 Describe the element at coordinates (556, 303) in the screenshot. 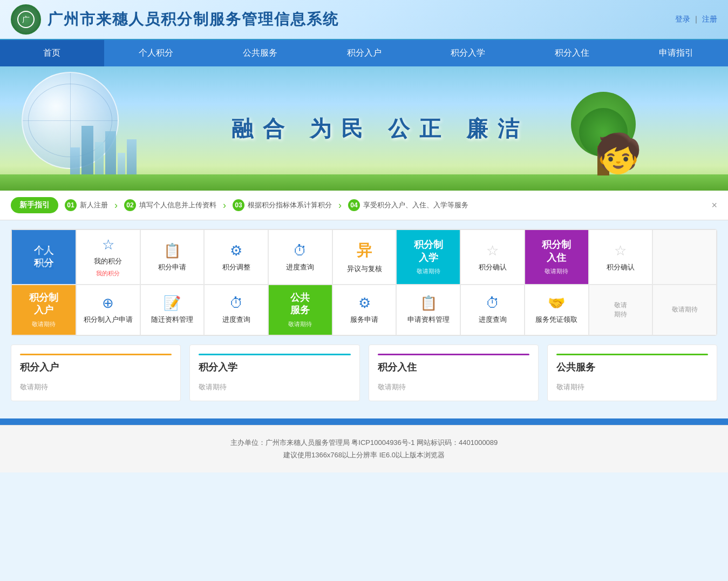

I see `service-cert-icon: 🤝` at that location.